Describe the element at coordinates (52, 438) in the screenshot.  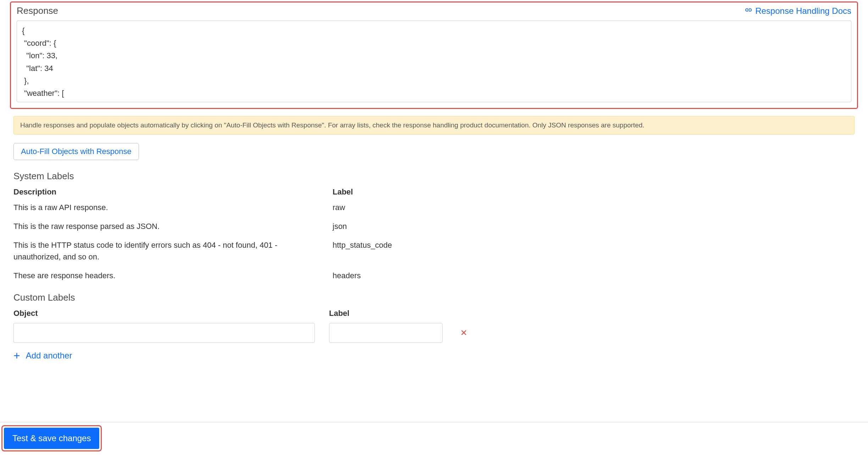
I see `test-save-highlight: Test & save changes` at that location.